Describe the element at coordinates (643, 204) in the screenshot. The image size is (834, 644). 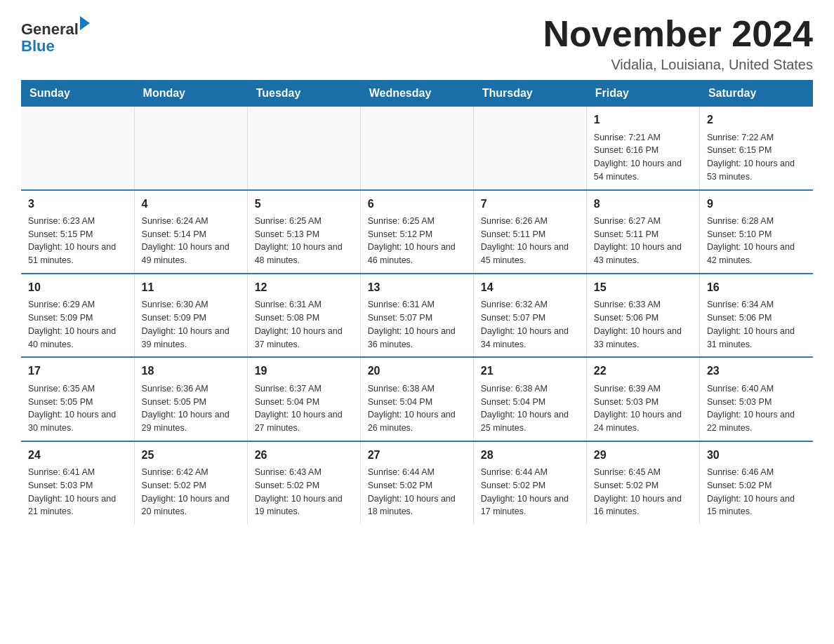
I see `day-number: 8` at that location.